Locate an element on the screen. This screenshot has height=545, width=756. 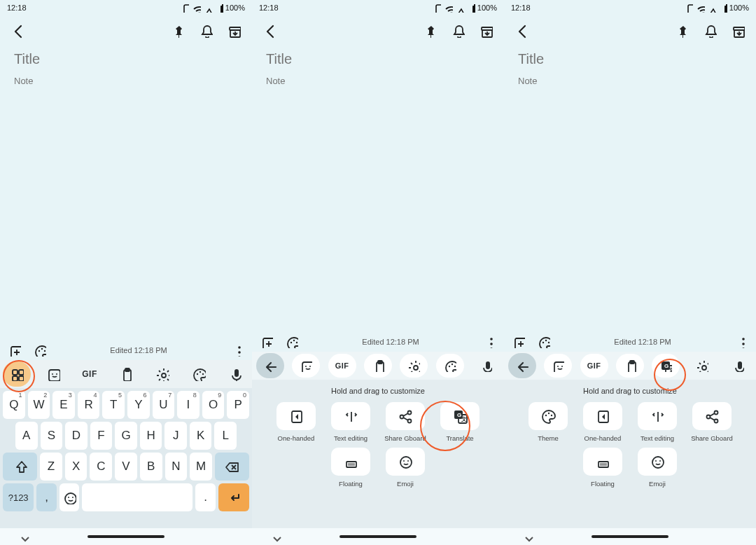
key-Q: Q1 is located at coordinates (14, 405).